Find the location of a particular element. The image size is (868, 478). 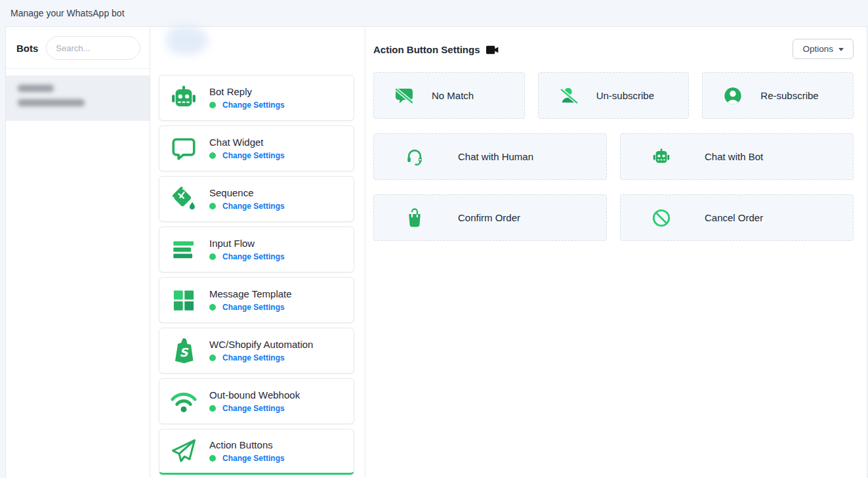

redacted-bot-name is located at coordinates (35, 88).